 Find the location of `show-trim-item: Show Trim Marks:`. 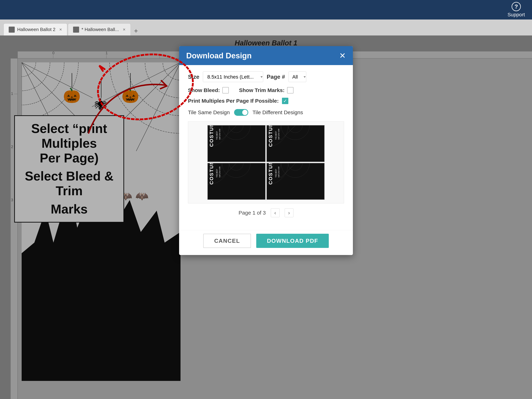

show-trim-item: Show Trim Marks: is located at coordinates (266, 90).